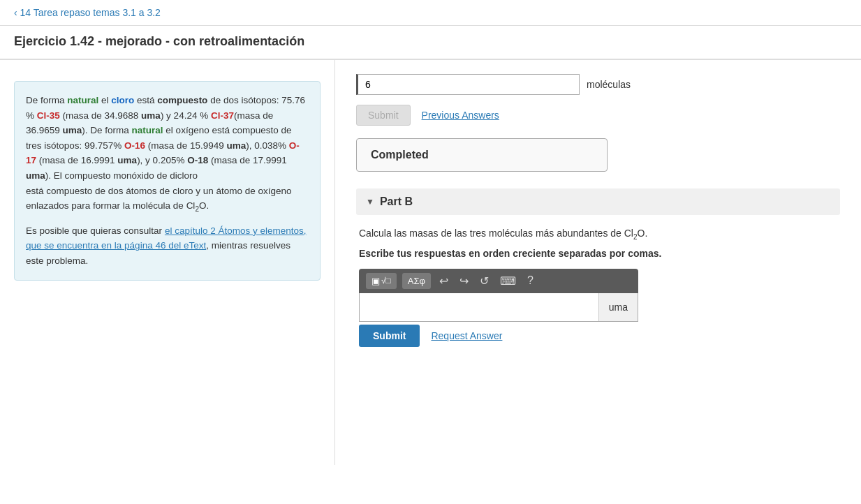 This screenshot has width=861, height=504. What do you see at coordinates (531, 281) in the screenshot?
I see `help-button: ?` at bounding box center [531, 281].